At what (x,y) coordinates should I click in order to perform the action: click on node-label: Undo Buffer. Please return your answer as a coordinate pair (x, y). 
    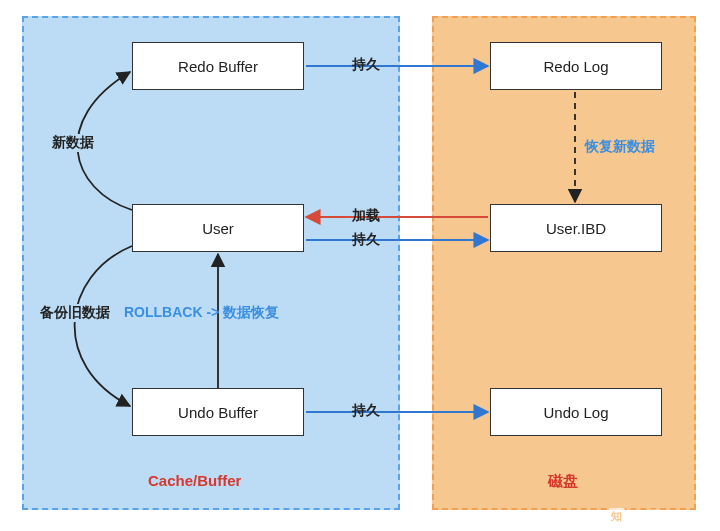
    Looking at the image, I should click on (218, 412).